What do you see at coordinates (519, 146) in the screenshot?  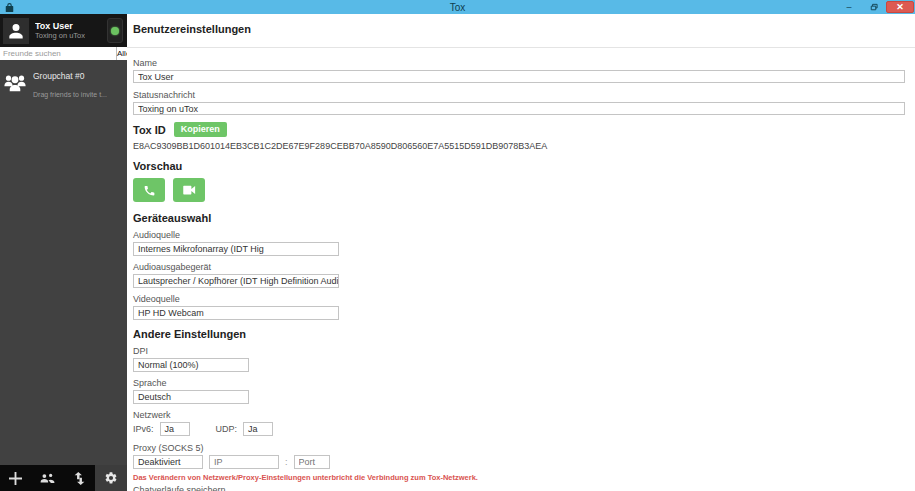 I see `tox-id-value: E8AC9309BB1D601014EB3CB1C2DE67E9F289CEBB…` at bounding box center [519, 146].